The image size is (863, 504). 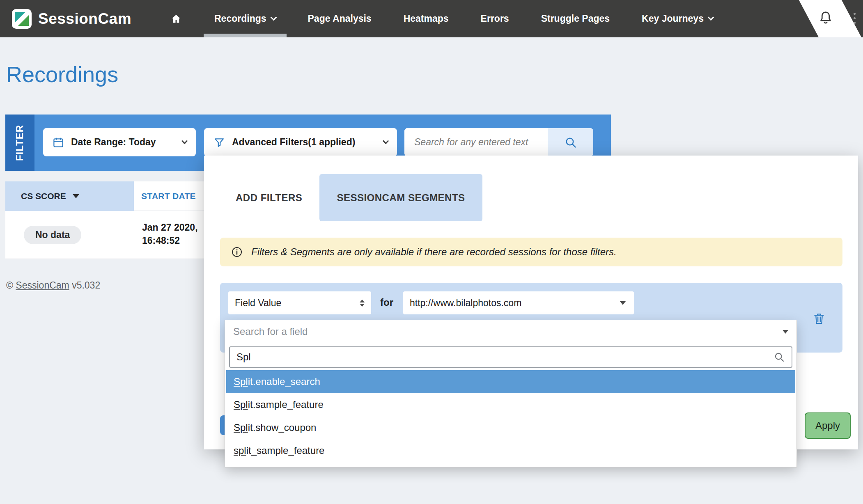 What do you see at coordinates (499, 142) in the screenshot?
I see `text-search` at bounding box center [499, 142].